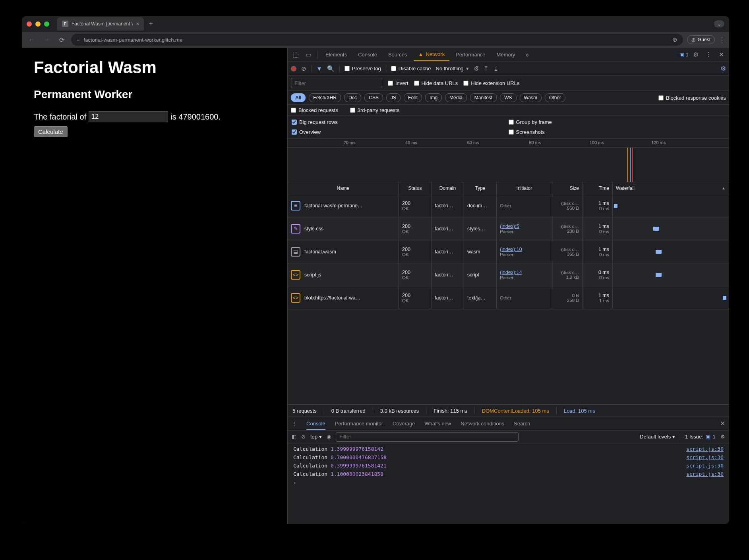 This screenshot has height=560, width=749. What do you see at coordinates (316, 425) in the screenshot?
I see `drawer-tab-console: Console` at bounding box center [316, 425].